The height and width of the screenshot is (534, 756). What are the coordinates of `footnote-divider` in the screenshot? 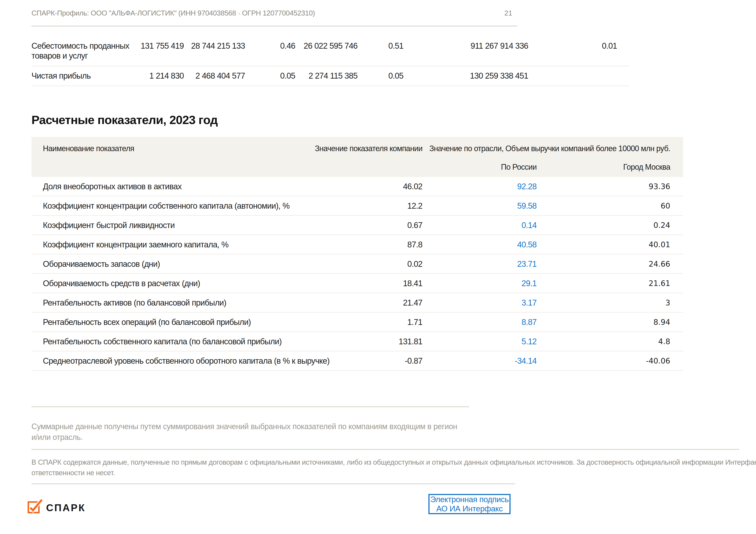 It's located at (250, 407).